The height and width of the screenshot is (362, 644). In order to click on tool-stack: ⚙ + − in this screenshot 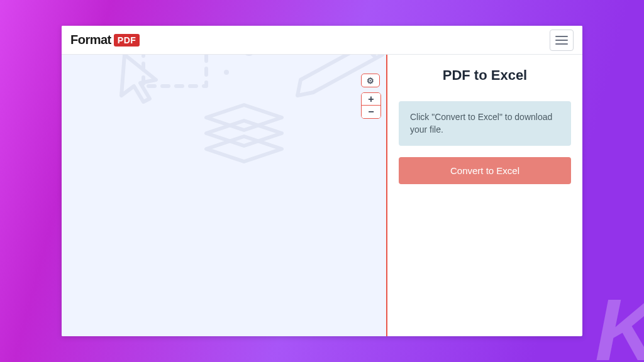, I will do `click(371, 96)`.